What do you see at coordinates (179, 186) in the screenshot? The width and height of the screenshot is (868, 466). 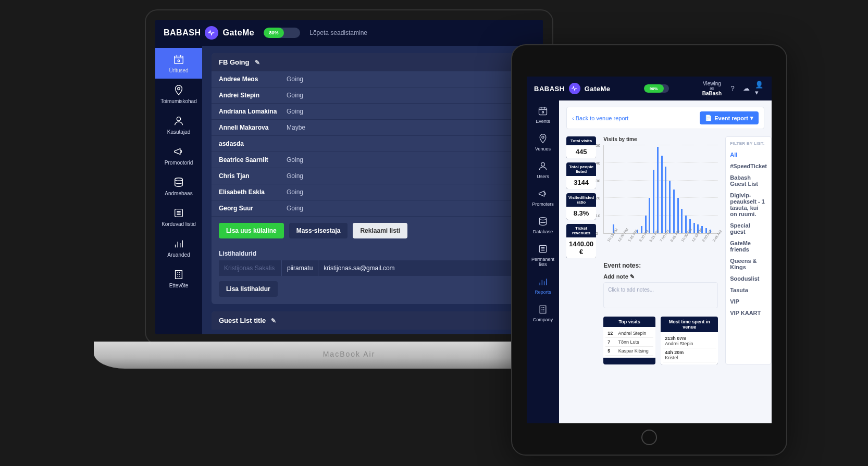 I see `sidebar-item-andmebaas: Andmebaas` at bounding box center [179, 186].